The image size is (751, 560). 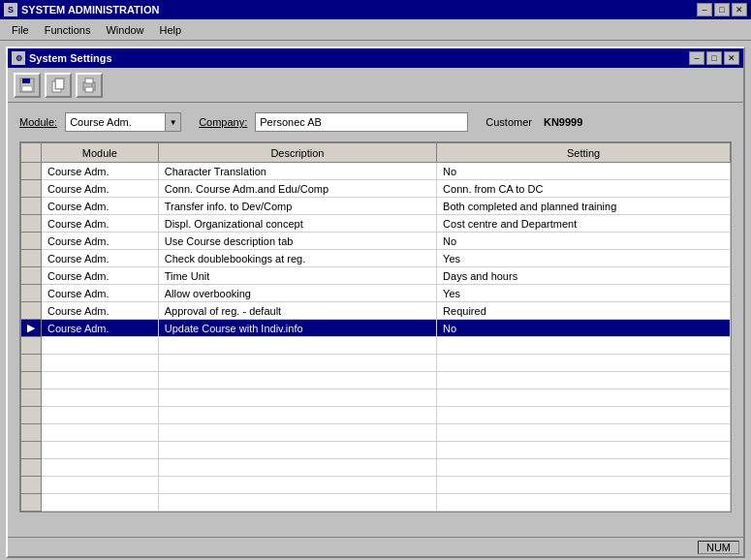 I want to click on inner-close-button: ✕, so click(x=732, y=58).